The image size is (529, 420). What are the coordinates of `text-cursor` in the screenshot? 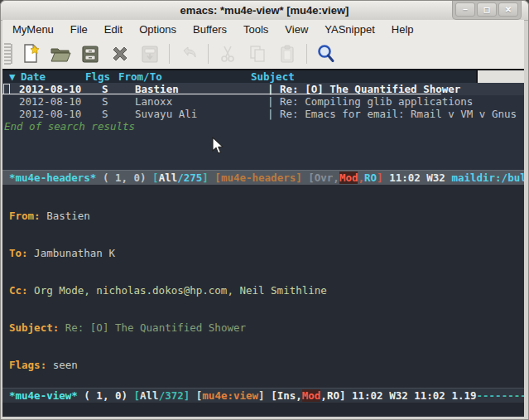 It's located at (7, 89).